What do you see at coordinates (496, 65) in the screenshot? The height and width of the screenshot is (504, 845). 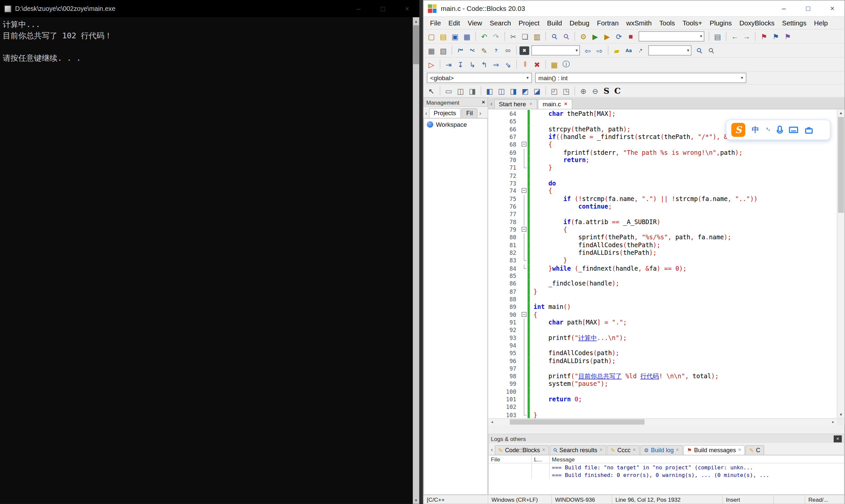 I see `next-instruction-icon: ⇒` at bounding box center [496, 65].